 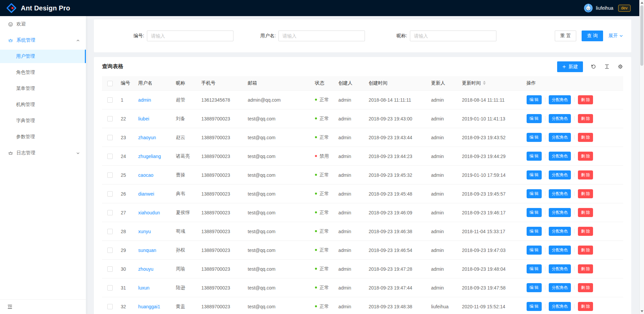 What do you see at coordinates (621, 36) in the screenshot?
I see `chevron-down-icon` at bounding box center [621, 36].